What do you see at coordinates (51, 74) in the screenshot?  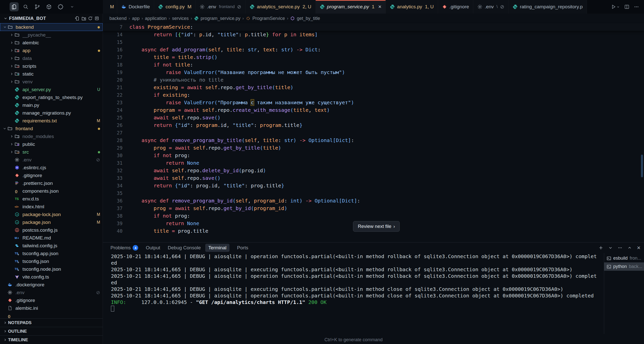 I see `tree-item-static: static` at bounding box center [51, 74].